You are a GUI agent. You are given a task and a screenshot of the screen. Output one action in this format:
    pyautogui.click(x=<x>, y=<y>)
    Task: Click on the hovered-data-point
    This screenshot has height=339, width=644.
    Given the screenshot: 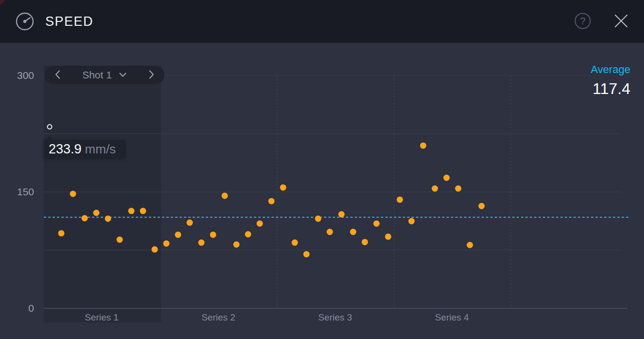 What is the action you would take?
    pyautogui.click(x=50, y=127)
    